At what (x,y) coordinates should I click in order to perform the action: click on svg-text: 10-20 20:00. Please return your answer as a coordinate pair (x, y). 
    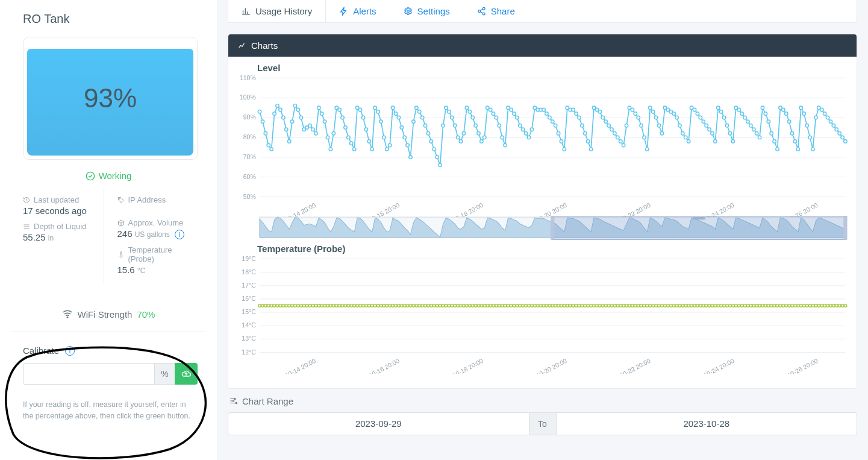
    Looking at the image, I should click on (552, 365).